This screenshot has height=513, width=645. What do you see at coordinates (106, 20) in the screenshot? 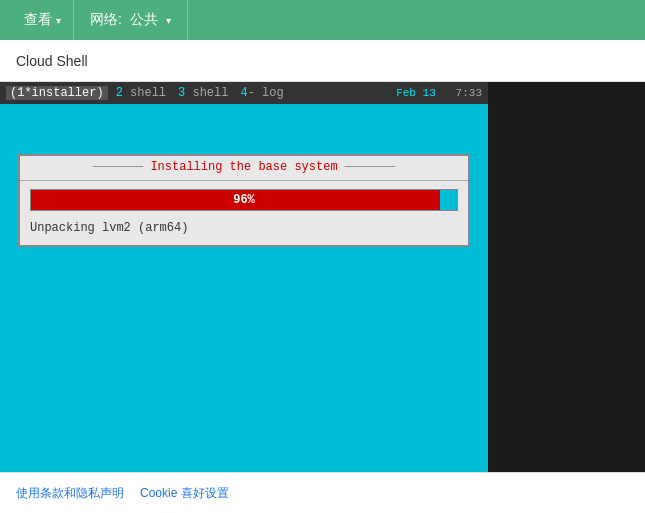
I see `network-prefix: 网络:` at bounding box center [106, 20].